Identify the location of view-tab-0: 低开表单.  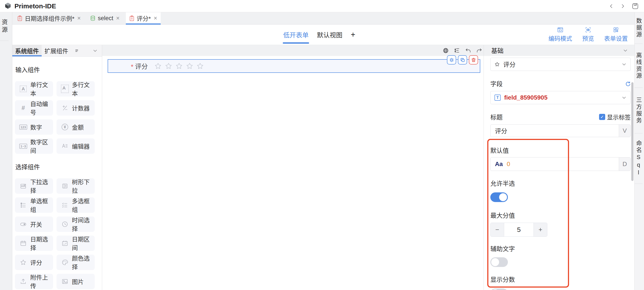
(296, 35).